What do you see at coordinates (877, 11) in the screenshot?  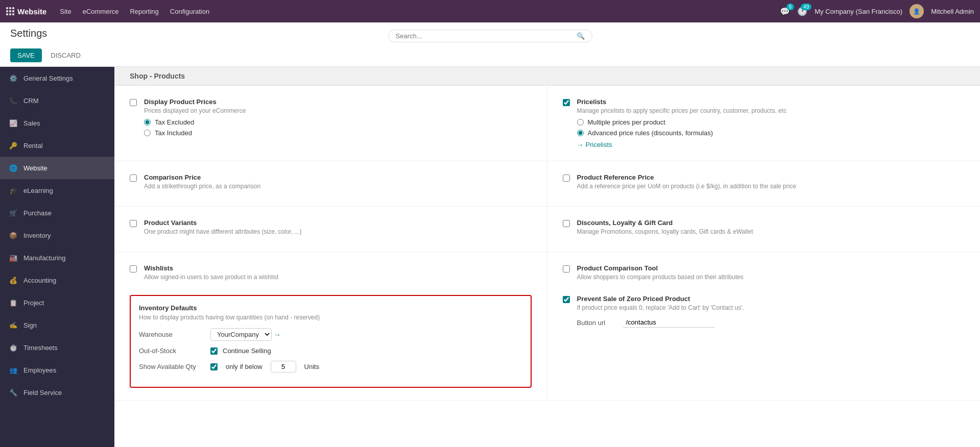 I see `navbar-right: 💬 6 🕐 49 My Company (San Francisco) 👤 Mi…` at bounding box center [877, 11].